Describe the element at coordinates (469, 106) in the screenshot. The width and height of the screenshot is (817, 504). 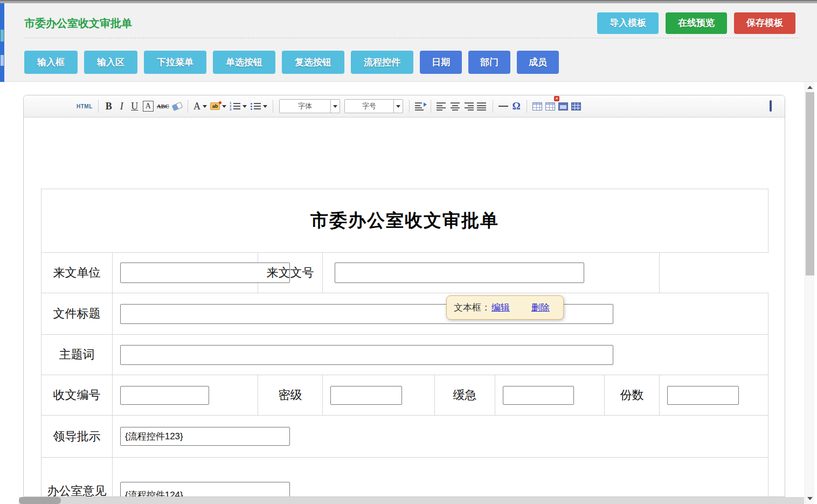
I see `align-right-icon` at that location.